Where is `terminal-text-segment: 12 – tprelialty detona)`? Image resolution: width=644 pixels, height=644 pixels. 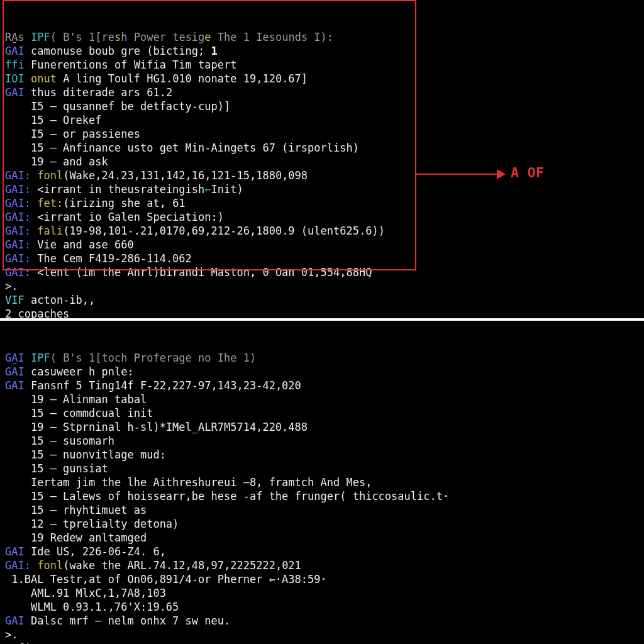
terminal-text-segment: 12 – tprelialty detona) is located at coordinates (92, 524).